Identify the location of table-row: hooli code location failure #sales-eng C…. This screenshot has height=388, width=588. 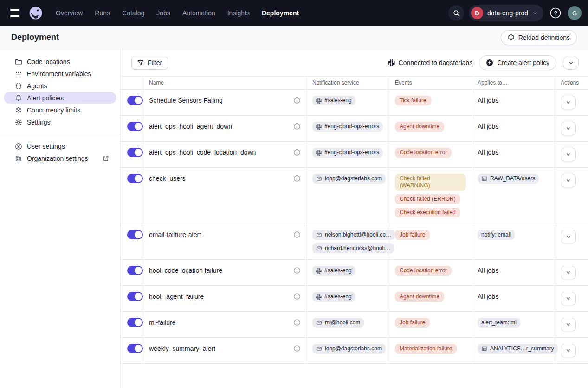
(355, 273).